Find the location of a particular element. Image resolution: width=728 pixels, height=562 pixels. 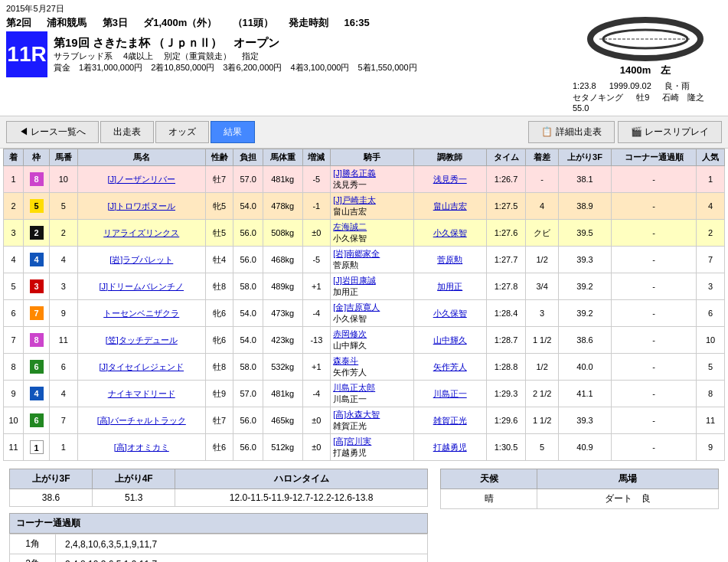

cell-rank: 4 is located at coordinates (14, 260).